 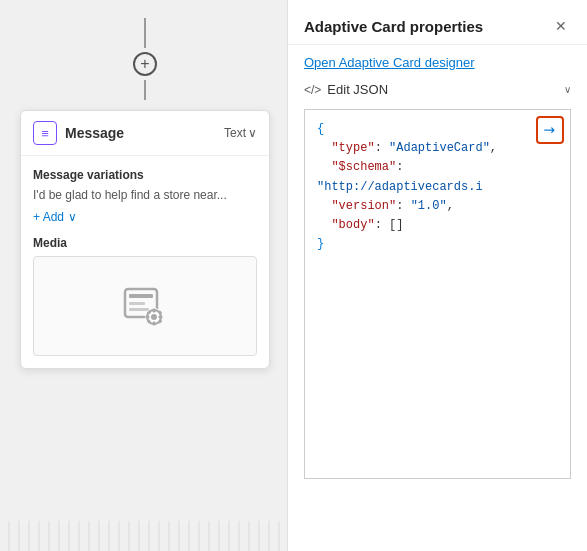 I want to click on add-node-button: +, so click(x=145, y=64).